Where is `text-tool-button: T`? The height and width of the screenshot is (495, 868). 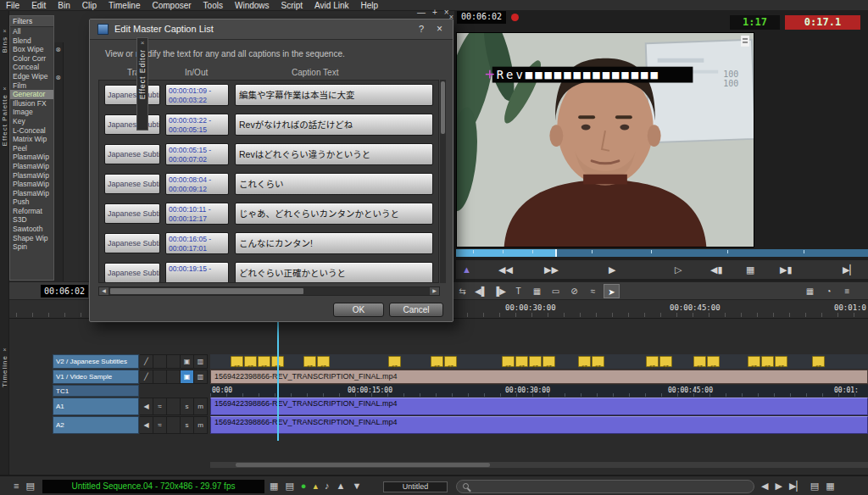
text-tool-button: T is located at coordinates (519, 292).